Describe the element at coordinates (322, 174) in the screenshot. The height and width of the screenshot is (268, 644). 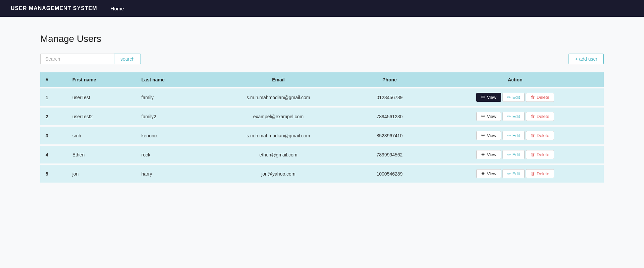
I see `table-row: 5 jon harry jon@yahoo.com 1000546289 👁 V…` at that location.